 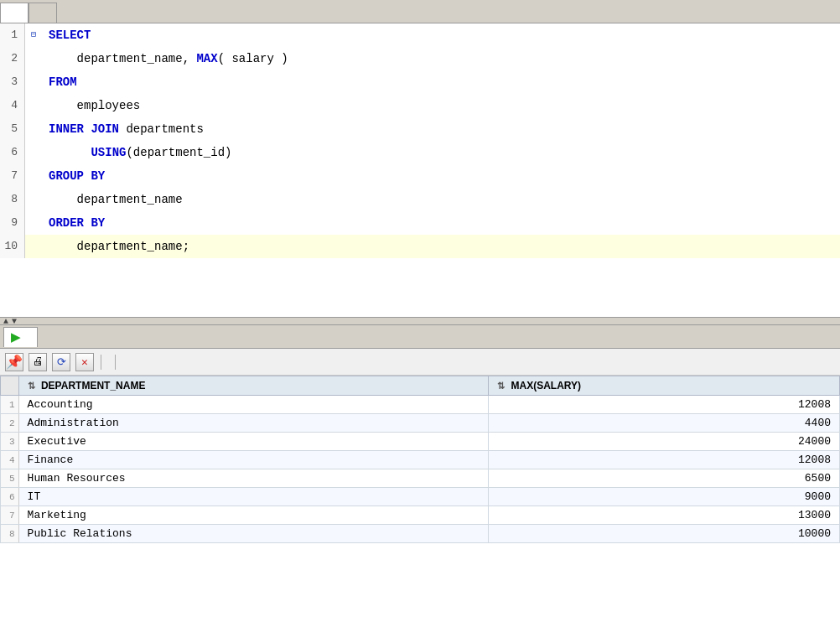 I want to click on editor-line: 3FROM, so click(x=420, y=82).